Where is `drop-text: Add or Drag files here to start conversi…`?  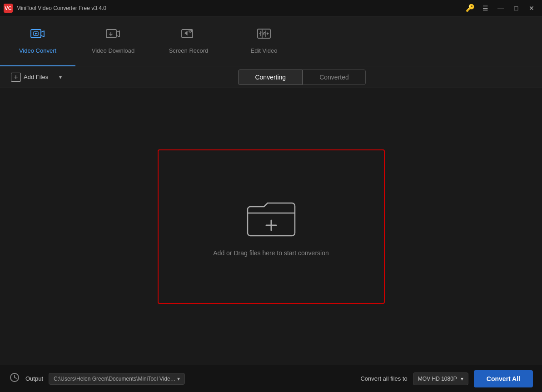
drop-text: Add or Drag files here to start conversi… is located at coordinates (271, 253).